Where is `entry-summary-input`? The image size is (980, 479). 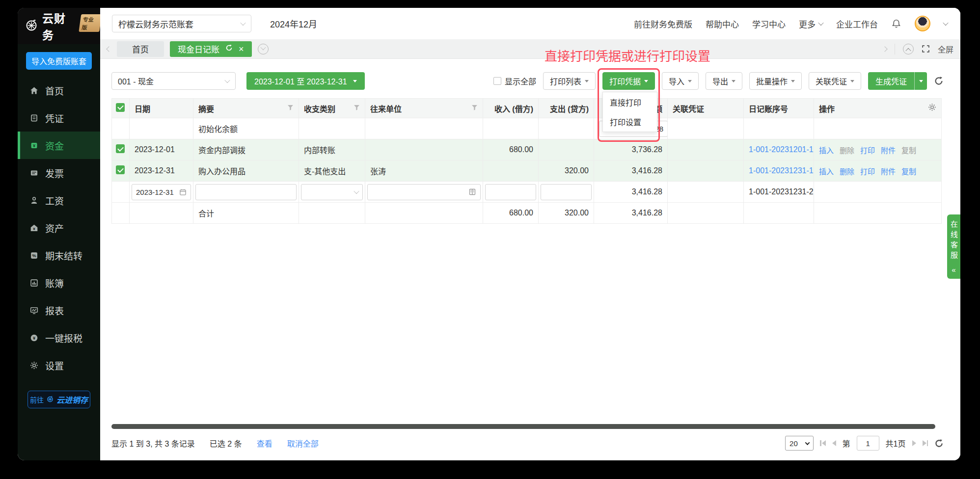
entry-summary-input is located at coordinates (246, 192).